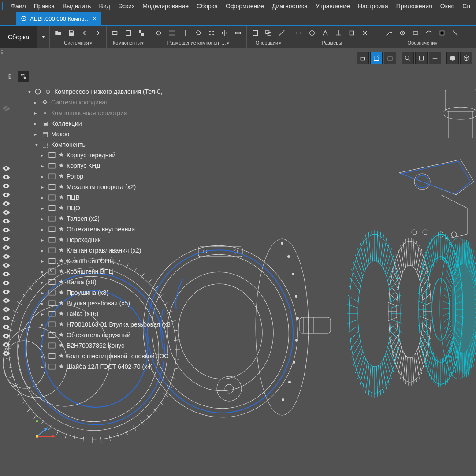 This screenshot has height=476, width=476. I want to click on cube-icon, so click(466, 58).